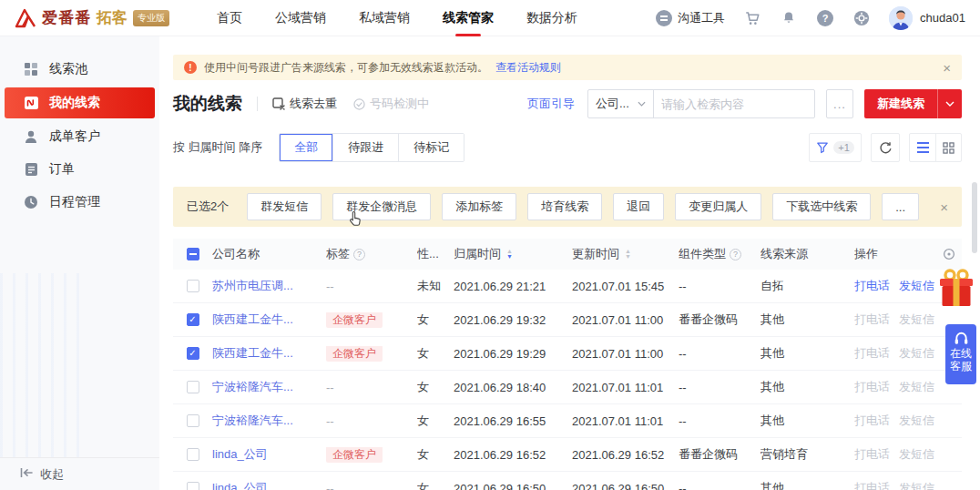 The width and height of the screenshot is (980, 490). What do you see at coordinates (284, 207) in the screenshot?
I see `batch-sms-button: 群发短信` at bounding box center [284, 207].